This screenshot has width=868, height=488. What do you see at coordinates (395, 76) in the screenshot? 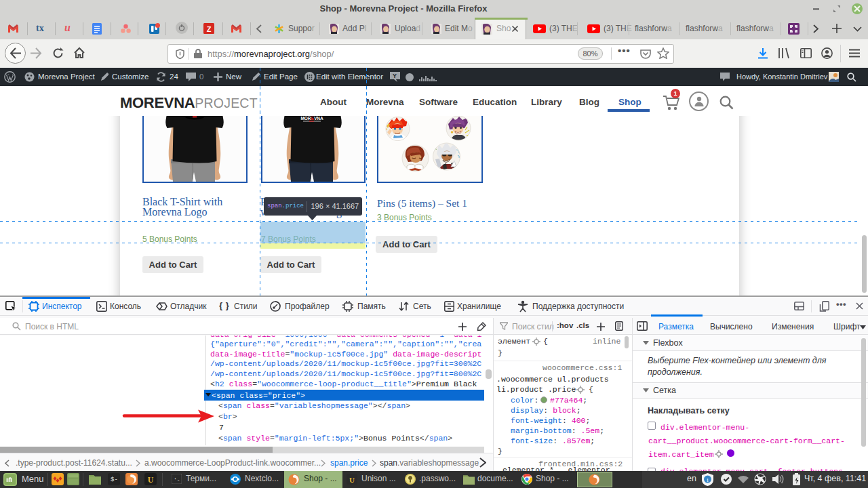
I see `svg-text: Y` at bounding box center [395, 76].